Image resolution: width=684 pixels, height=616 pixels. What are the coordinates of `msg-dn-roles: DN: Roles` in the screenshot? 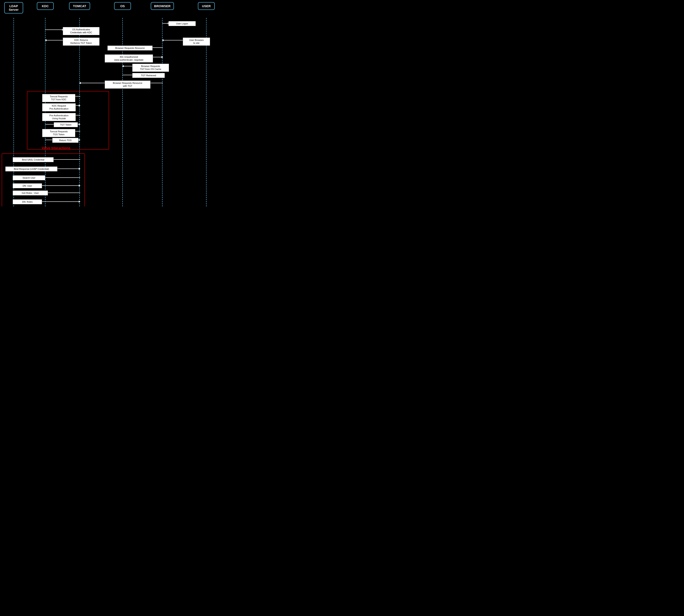 It's located at (27, 202).